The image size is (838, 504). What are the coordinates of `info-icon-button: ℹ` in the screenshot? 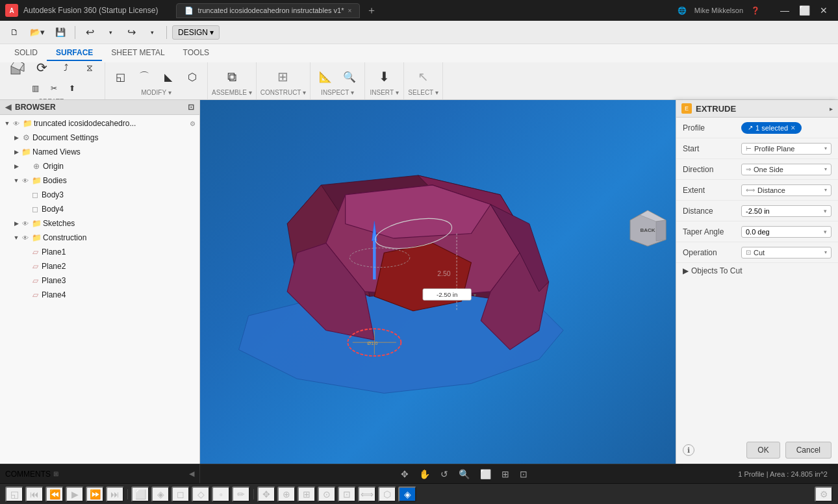 It's located at (689, 450).